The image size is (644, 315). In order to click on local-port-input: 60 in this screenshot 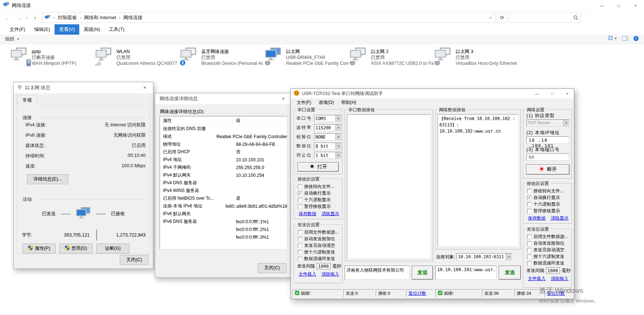, I will do `click(548, 157)`.